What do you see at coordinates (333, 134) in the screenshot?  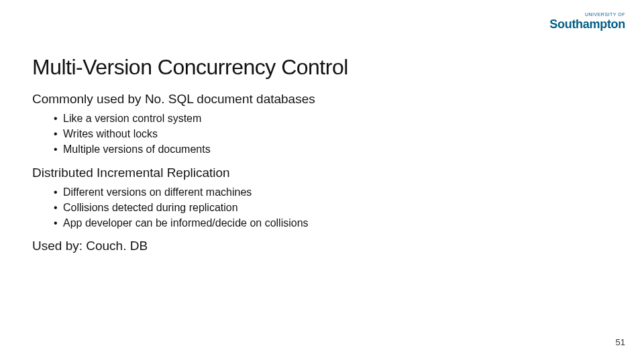 I see `bullet-list: Like a version control system Writes wit…` at bounding box center [333, 134].